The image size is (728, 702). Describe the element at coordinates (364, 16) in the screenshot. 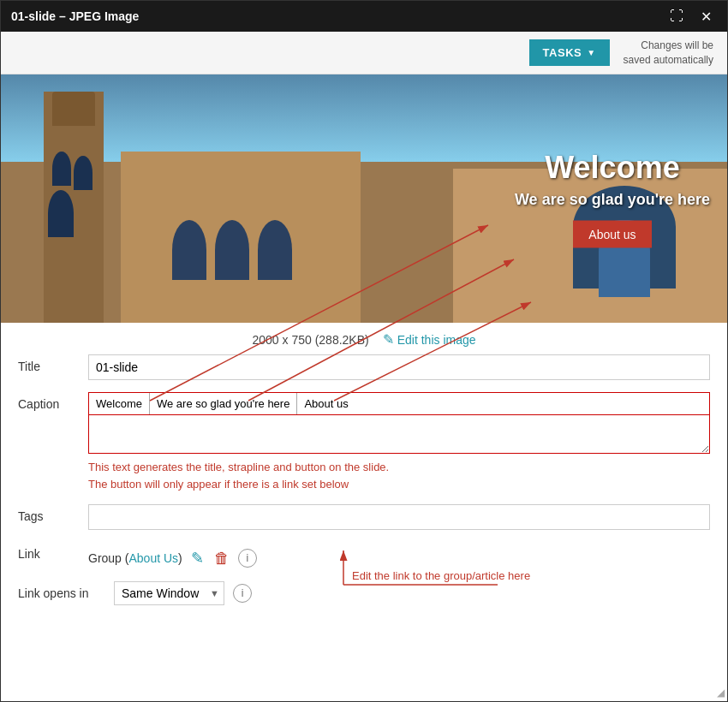

I see `title-bar: 01-slide – JPEG Image ⛶ ✕` at that location.